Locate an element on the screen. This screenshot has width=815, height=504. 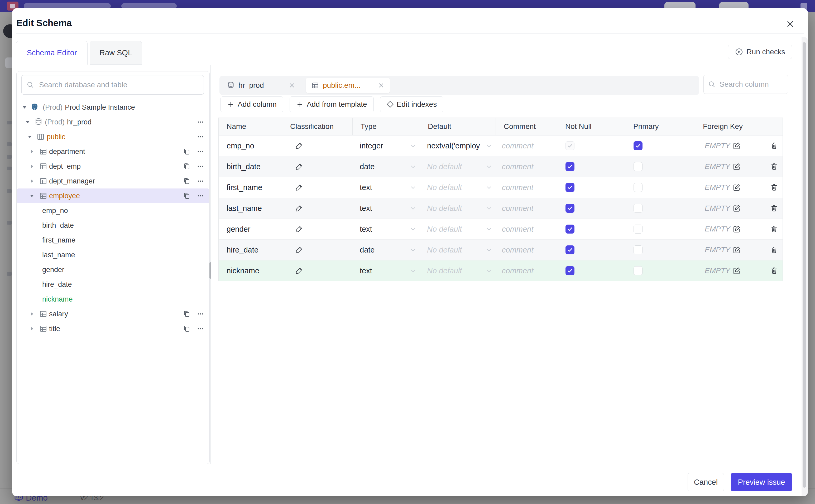
column-name: hire_date is located at coordinates (250, 250).